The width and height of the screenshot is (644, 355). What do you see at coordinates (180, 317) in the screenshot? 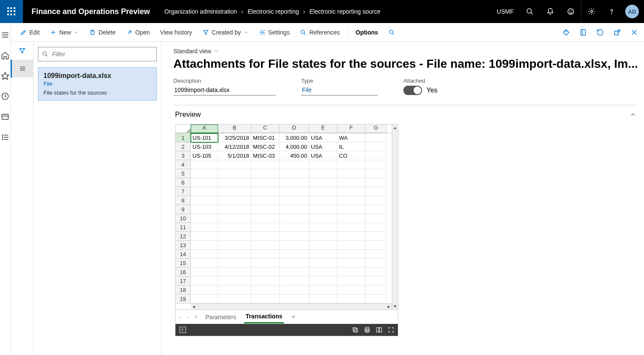
I see `sheet-prev-button: ‹` at bounding box center [180, 317].